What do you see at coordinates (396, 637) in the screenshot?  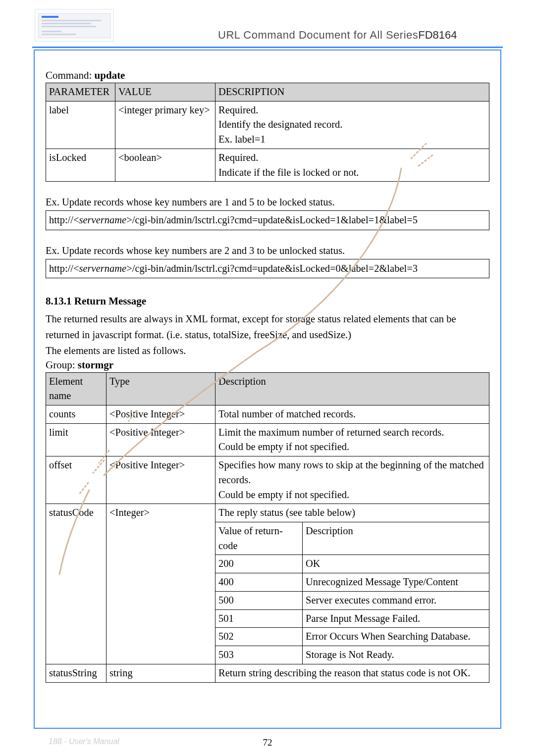 I see `cell-code-desc: Error Occurs When Searching Database.` at bounding box center [396, 637].